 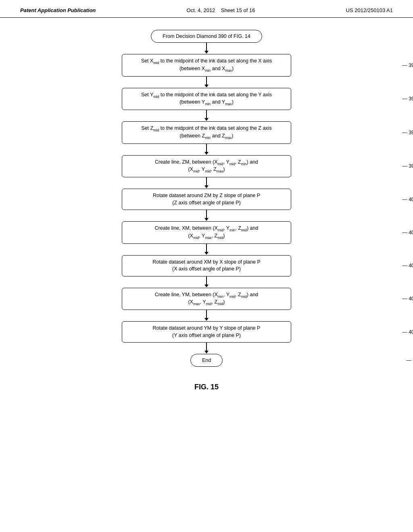 What do you see at coordinates (206, 360) in the screenshot?
I see `end-terminal-row: End — 410` at bounding box center [206, 360].